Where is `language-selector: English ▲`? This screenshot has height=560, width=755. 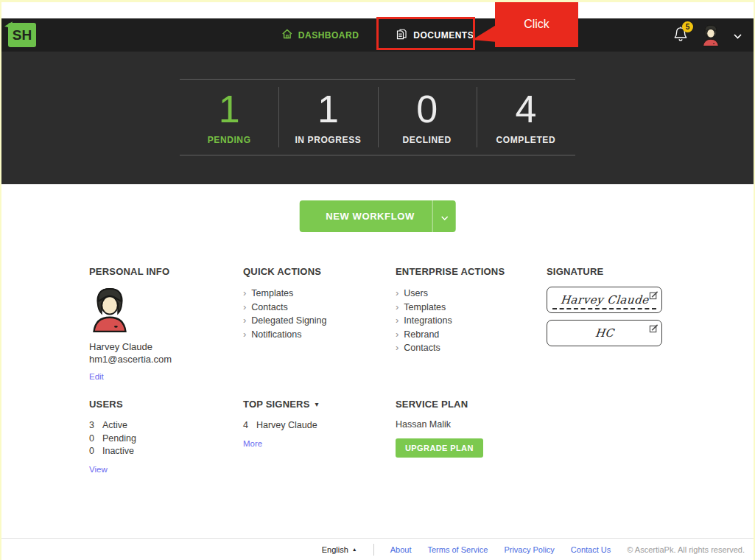 language-selector: English ▲ is located at coordinates (340, 550).